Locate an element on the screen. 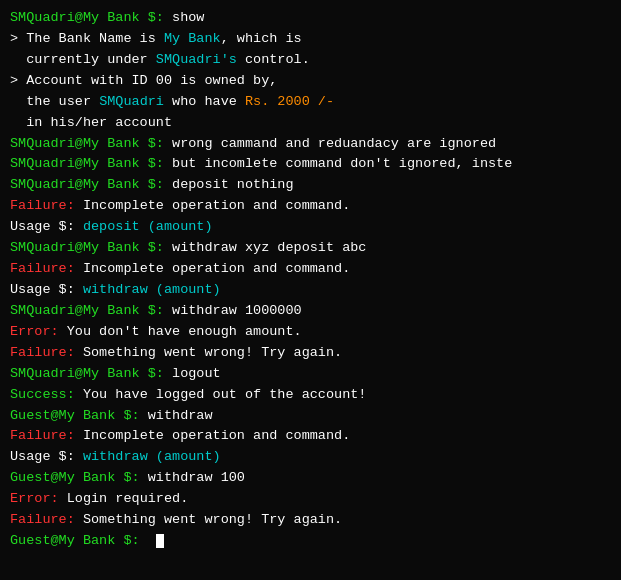 This screenshot has height=580, width=621. terminal-line: SMQuadri@My Bank $: withdraw xyz deposit… is located at coordinates (310, 248).